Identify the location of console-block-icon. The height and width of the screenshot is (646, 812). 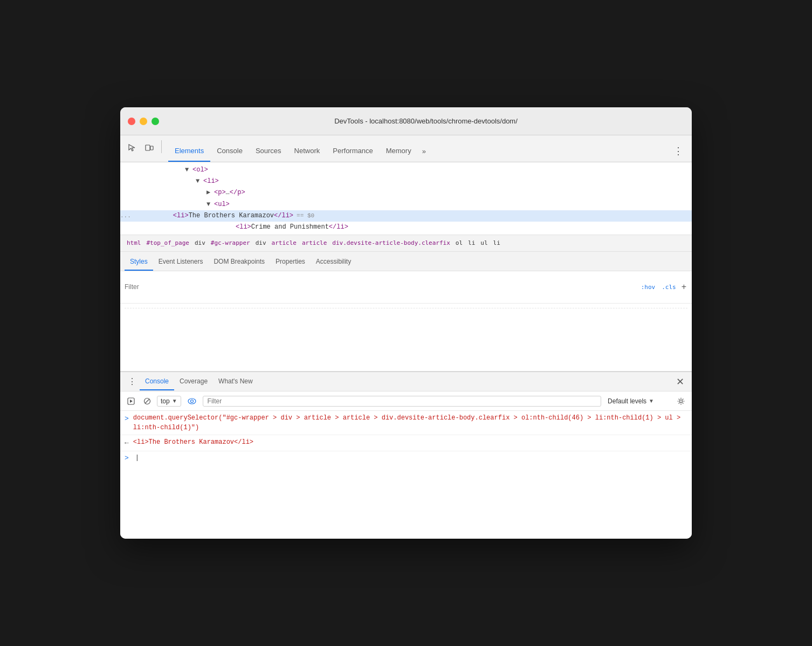
(147, 401).